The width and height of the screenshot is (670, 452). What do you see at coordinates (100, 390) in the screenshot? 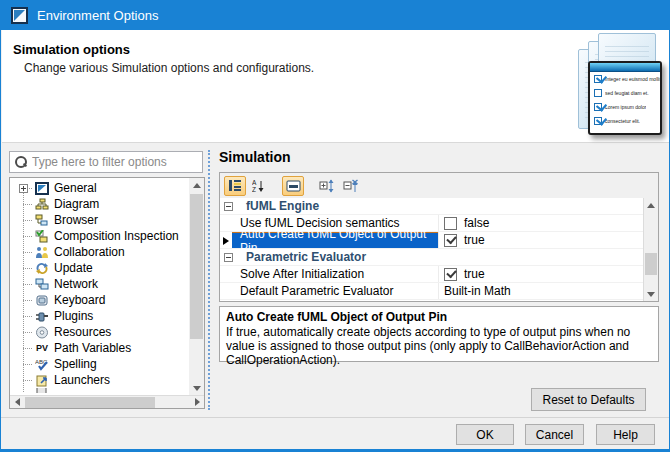
I see `tree-item-partial` at bounding box center [100, 390].